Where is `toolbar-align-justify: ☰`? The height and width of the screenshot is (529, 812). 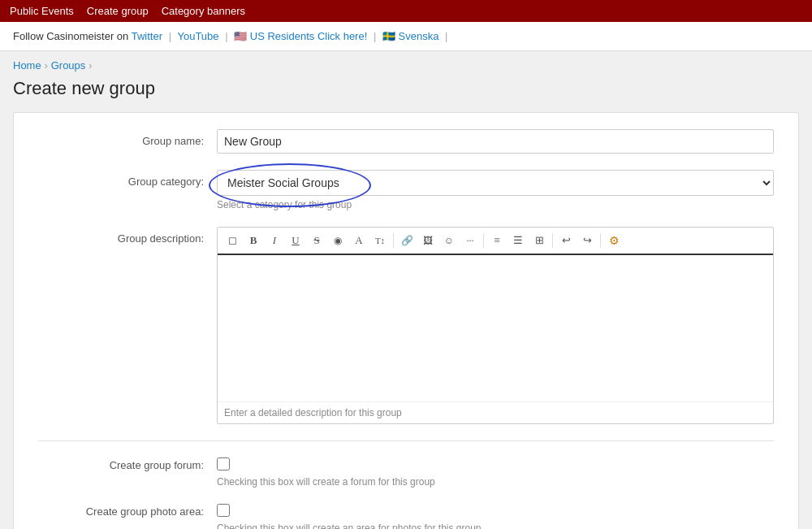
toolbar-align-justify: ☰ is located at coordinates (518, 241).